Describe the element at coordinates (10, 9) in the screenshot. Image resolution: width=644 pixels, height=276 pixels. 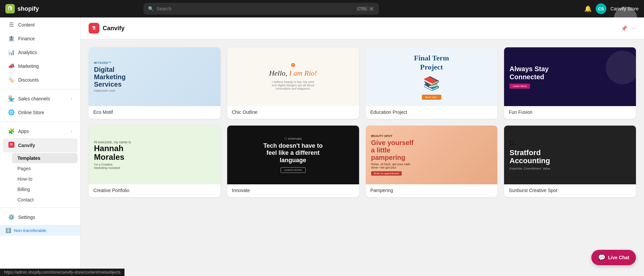
I see `shopify-logo-icon` at that location.